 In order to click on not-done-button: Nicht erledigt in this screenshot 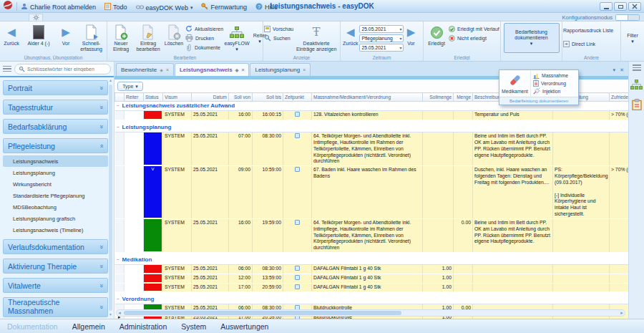, I will do `click(474, 39)`.